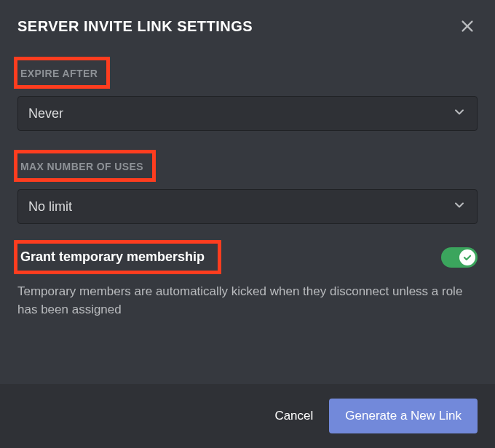 This screenshot has height=448, width=495. What do you see at coordinates (58, 73) in the screenshot?
I see `expire-label: EXPIRE AFTER` at bounding box center [58, 73].